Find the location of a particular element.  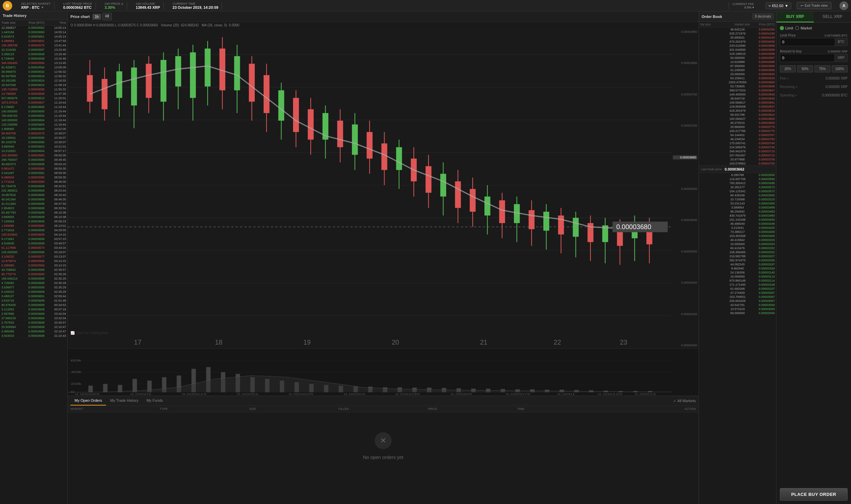

trade-history-row: 125.000000 0.00003596 03:19:07 is located at coordinates (34, 252).